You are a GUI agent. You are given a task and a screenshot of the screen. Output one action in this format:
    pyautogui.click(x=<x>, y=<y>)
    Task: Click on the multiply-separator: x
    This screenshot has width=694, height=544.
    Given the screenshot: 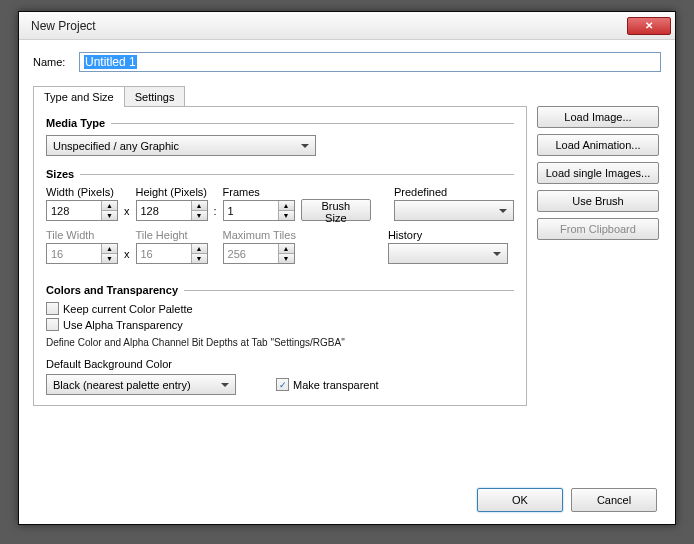 What is the action you would take?
    pyautogui.click(x=127, y=213)
    